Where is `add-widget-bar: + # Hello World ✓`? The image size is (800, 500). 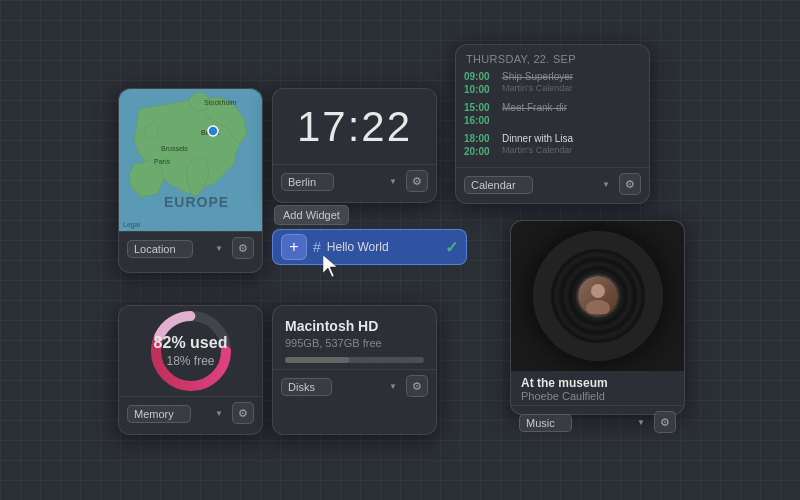
add-widget-bar: + # Hello World ✓ is located at coordinates (370, 247).